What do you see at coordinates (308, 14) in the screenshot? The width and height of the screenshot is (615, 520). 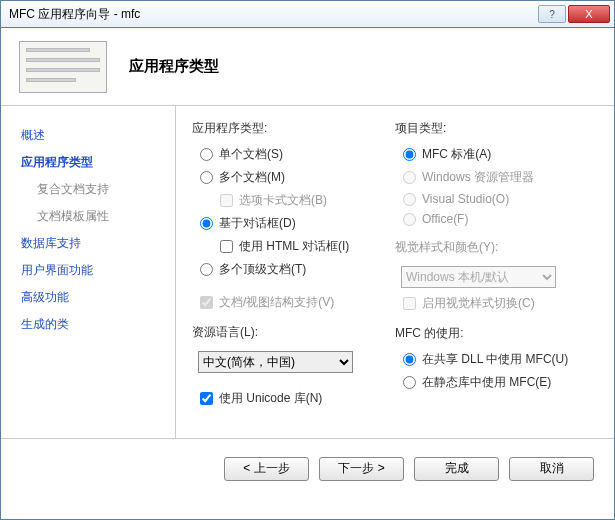 I see `titlebar: MFC 应用程序向导 - mfc ? X` at bounding box center [308, 14].